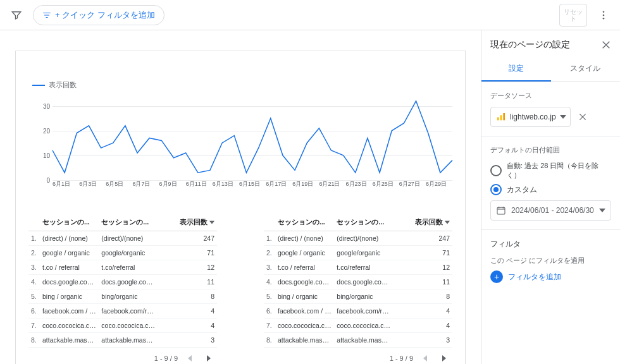  Describe the element at coordinates (226, 186) in the screenshot. I see `x-tick: 6月13日` at that location.